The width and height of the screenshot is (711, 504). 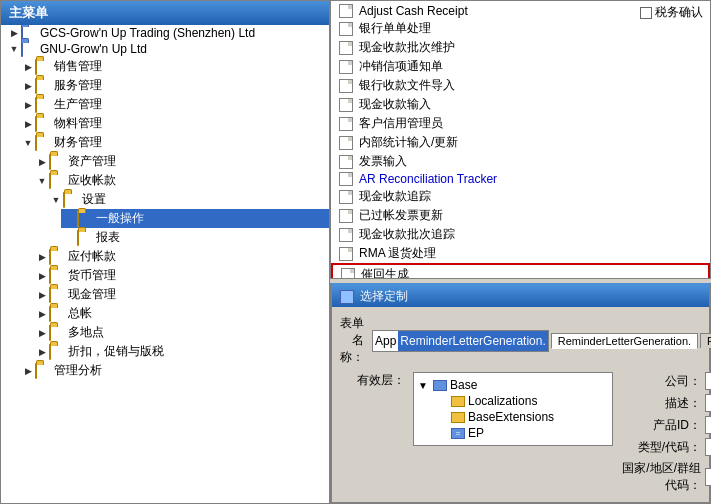 What do you see at coordinates (520, 234) in the screenshot?
I see `menu-item-batch-trace: 现金收款批次追踪` at bounding box center [520, 234].